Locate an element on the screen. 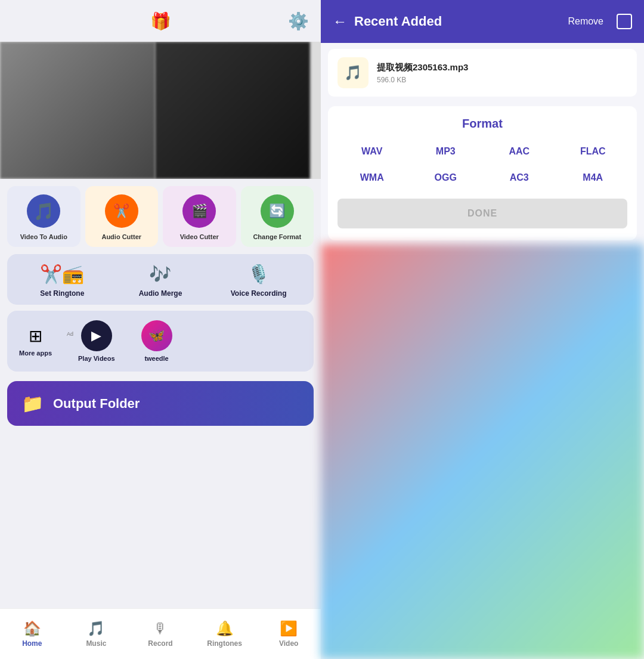 The image size is (644, 659). banner-right is located at coordinates (233, 110).